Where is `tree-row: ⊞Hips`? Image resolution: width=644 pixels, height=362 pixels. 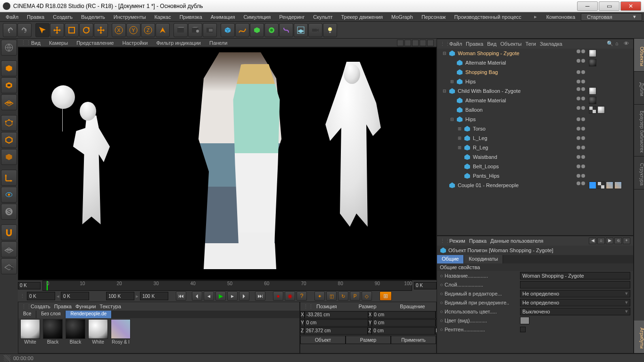 tree-row: ⊞Hips is located at coordinates (535, 82).